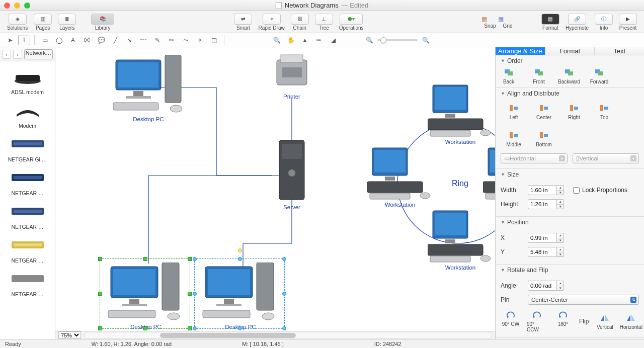 This screenshot has height=348, width=644. What do you see at coordinates (605, 321) in the screenshot?
I see `flip-vertical: Vertical` at bounding box center [605, 321].